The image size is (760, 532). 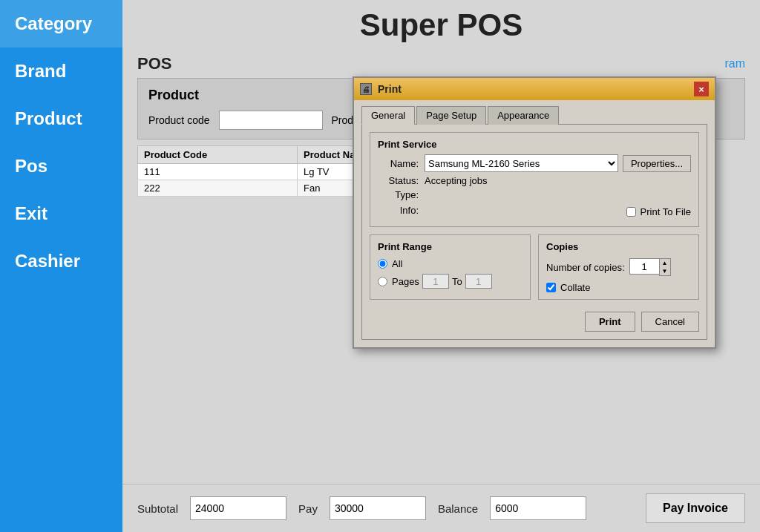 I want to click on sidebar-item-brand: Brand, so click(x=61, y=71).